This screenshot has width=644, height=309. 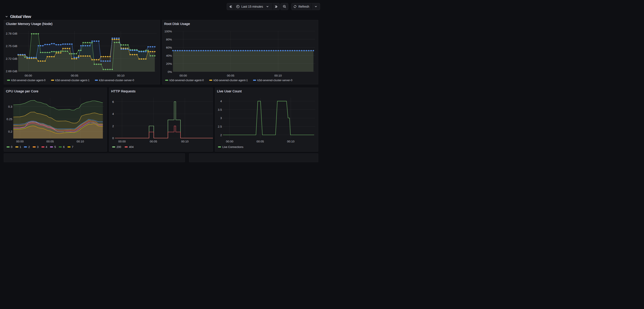 I want to click on svg-text: 2.5, so click(x=220, y=126).